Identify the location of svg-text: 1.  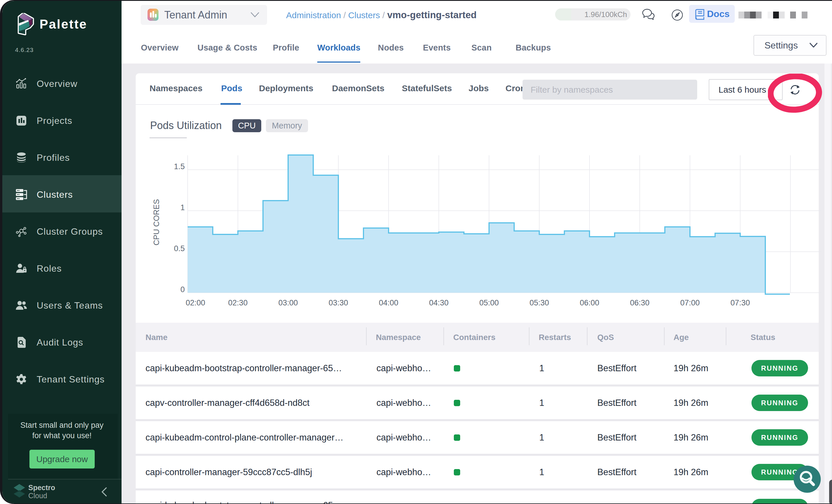
(182, 208).